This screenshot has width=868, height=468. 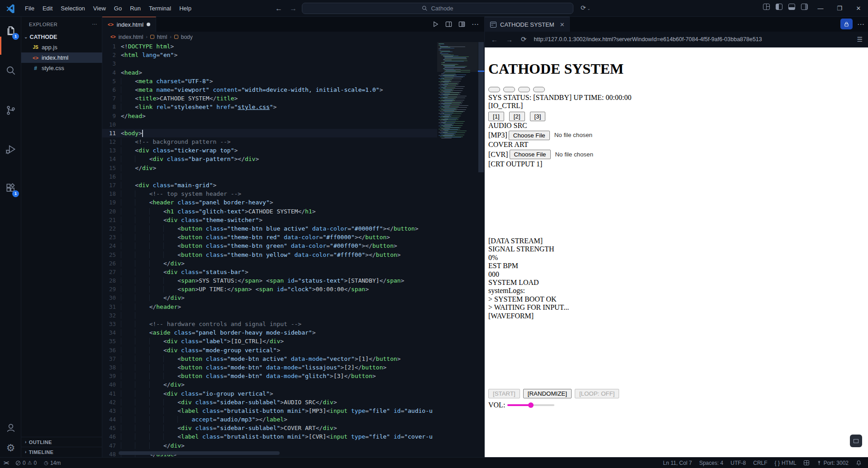 I want to click on menu-run: Run, so click(x=135, y=8).